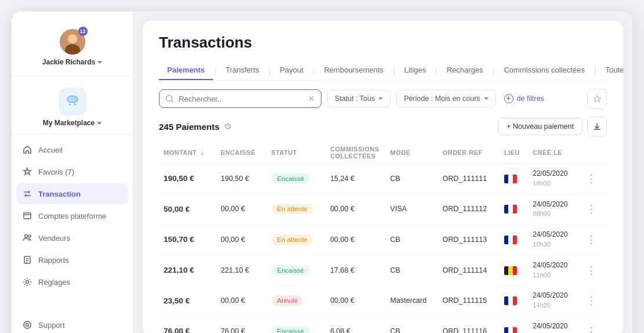 The width and height of the screenshot is (644, 333). I want to click on sidebar-item-support: Support, so click(72, 324).